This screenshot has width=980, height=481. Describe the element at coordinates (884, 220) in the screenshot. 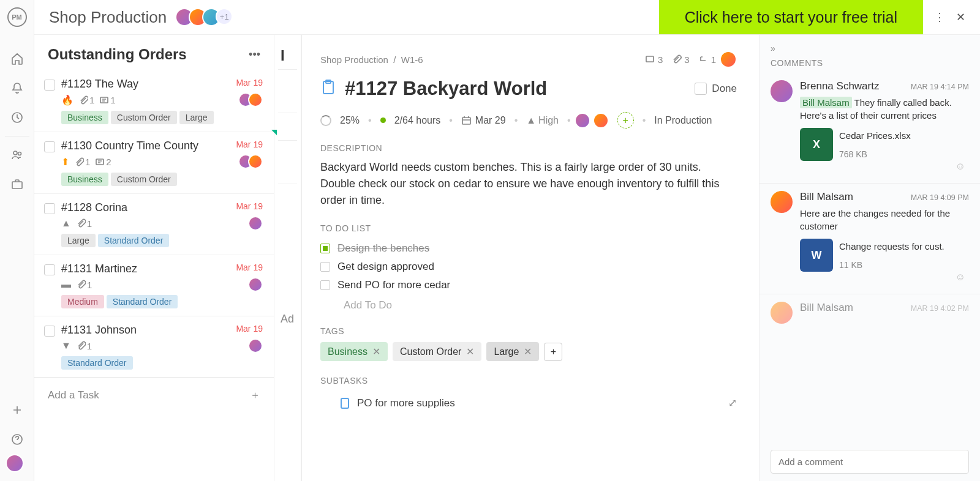

I see `comment-text: Here are the changes needed for the cust…` at that location.